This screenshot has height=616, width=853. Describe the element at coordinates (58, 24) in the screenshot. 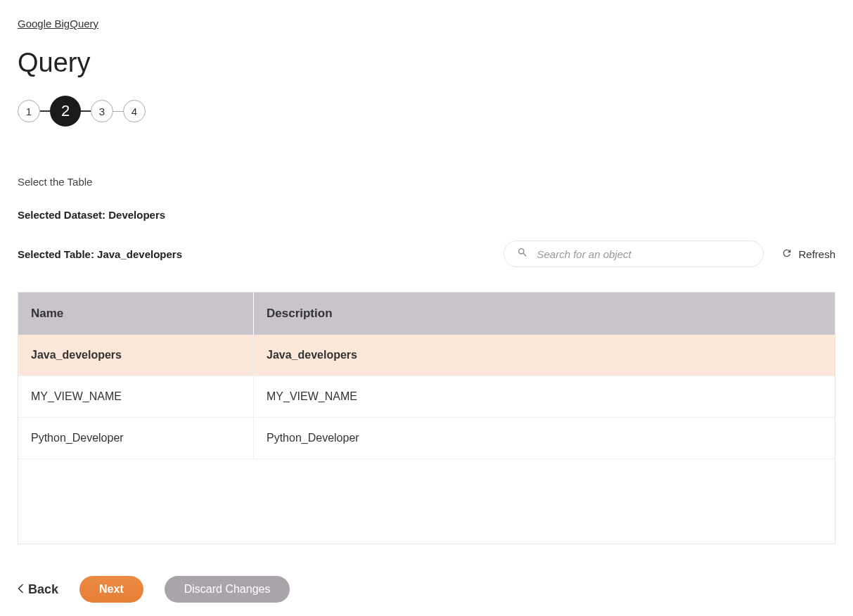

I see `breadcrumb-link: Google BigQuery` at that location.